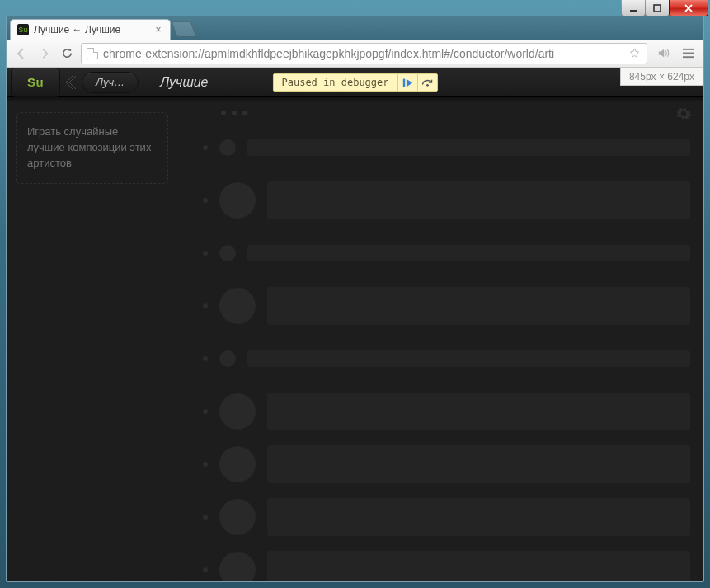 The image size is (710, 588). Describe the element at coordinates (91, 30) in the screenshot. I see `tab-title: Лучшие ← Лучшие` at that location.